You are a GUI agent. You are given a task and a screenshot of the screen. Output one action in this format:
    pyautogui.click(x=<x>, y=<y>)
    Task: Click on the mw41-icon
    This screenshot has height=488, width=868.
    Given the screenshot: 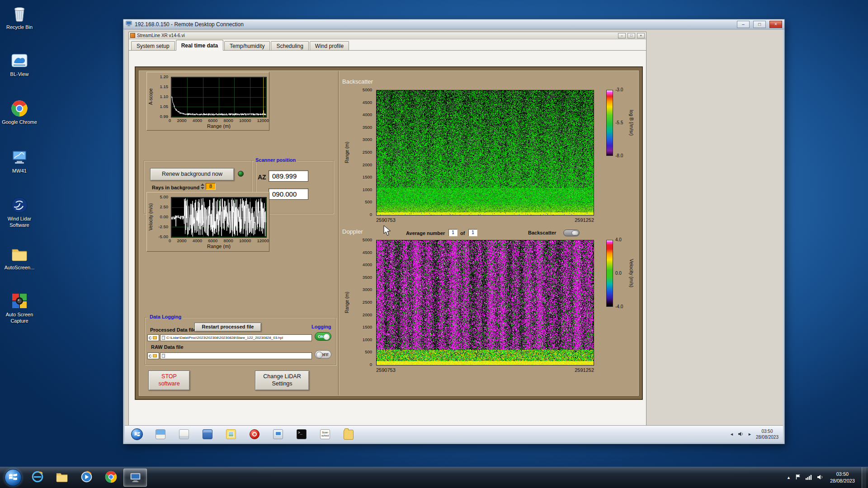 What is the action you would take?
    pyautogui.click(x=19, y=157)
    